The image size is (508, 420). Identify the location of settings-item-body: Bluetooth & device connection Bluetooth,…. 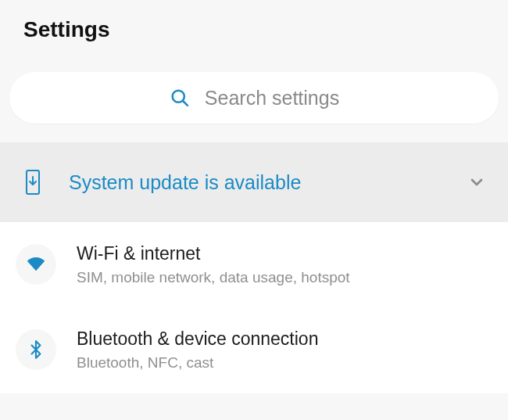
(284, 350).